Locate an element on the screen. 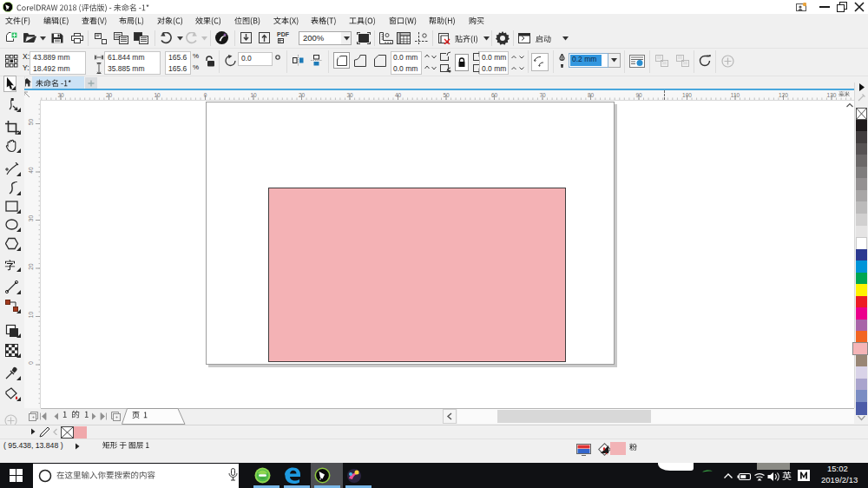  svg-text: 90 is located at coordinates (639, 96).